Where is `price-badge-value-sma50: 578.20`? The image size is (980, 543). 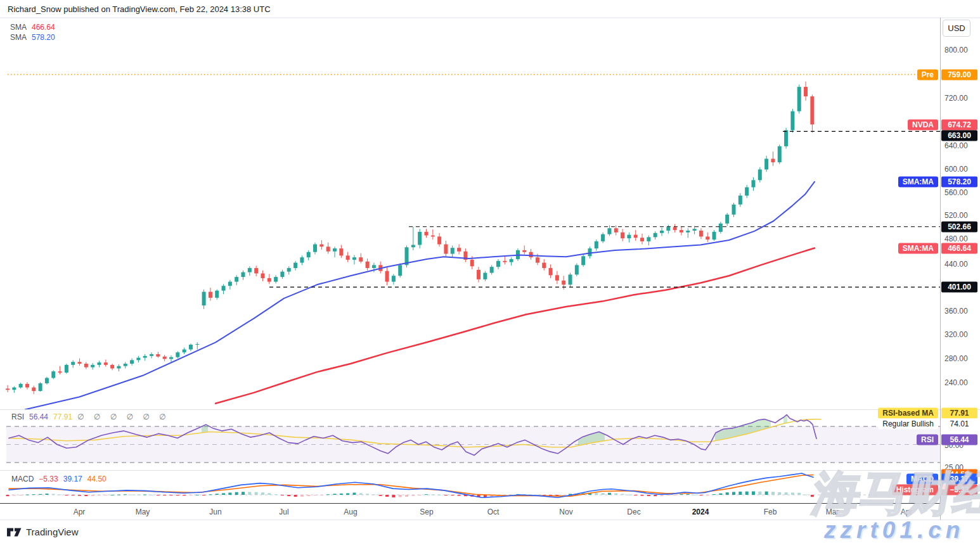
price-badge-value-sma50: 578.20 is located at coordinates (960, 182).